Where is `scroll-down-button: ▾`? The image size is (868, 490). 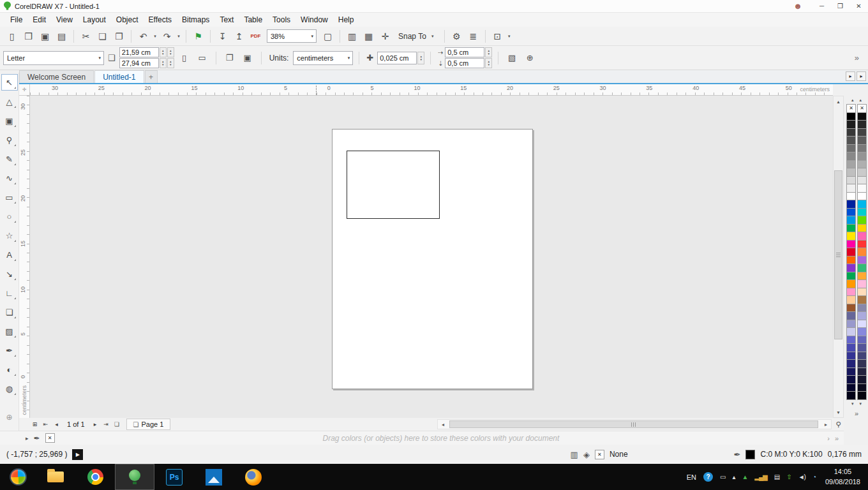 scroll-down-button: ▾ is located at coordinates (839, 412).